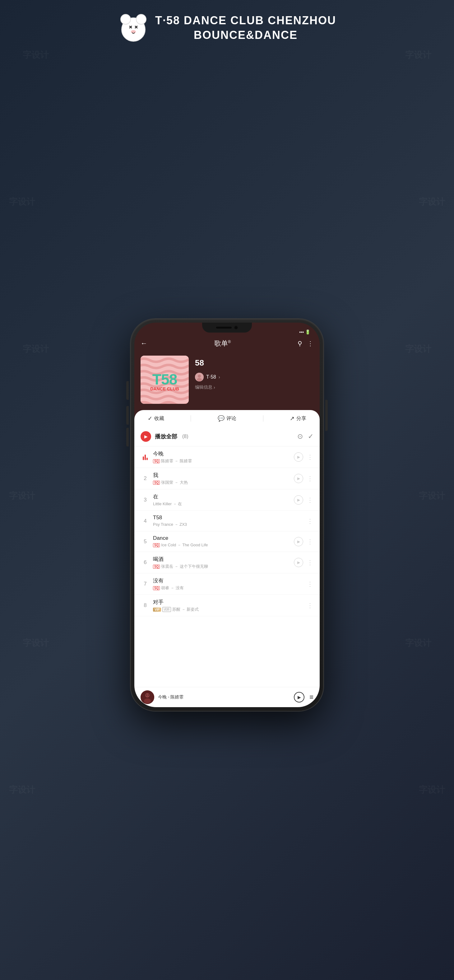 The width and height of the screenshot is (454, 980). Describe the element at coordinates (222, 545) in the screenshot. I see `song-artist: SQ Ice Cold － The Good Life` at that location.